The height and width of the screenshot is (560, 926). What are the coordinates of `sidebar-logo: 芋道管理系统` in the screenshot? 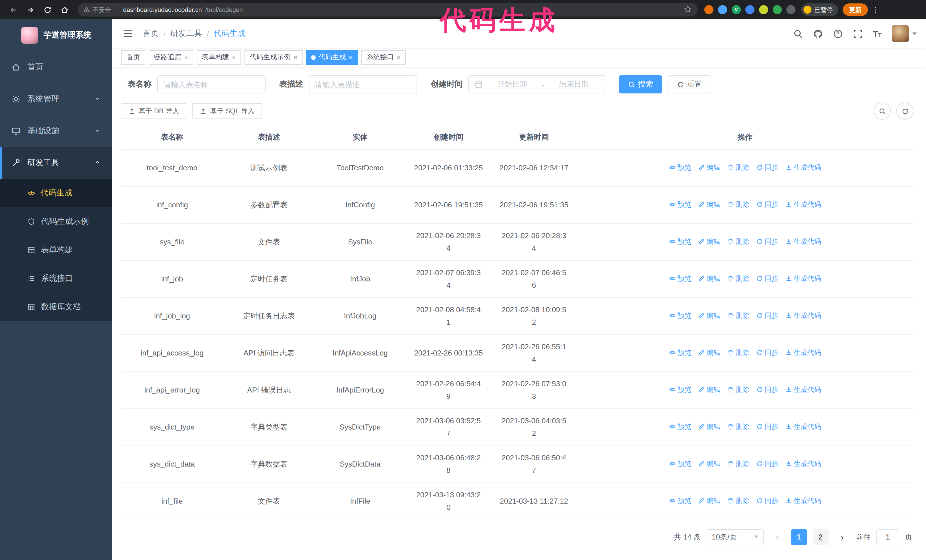 It's located at (56, 35).